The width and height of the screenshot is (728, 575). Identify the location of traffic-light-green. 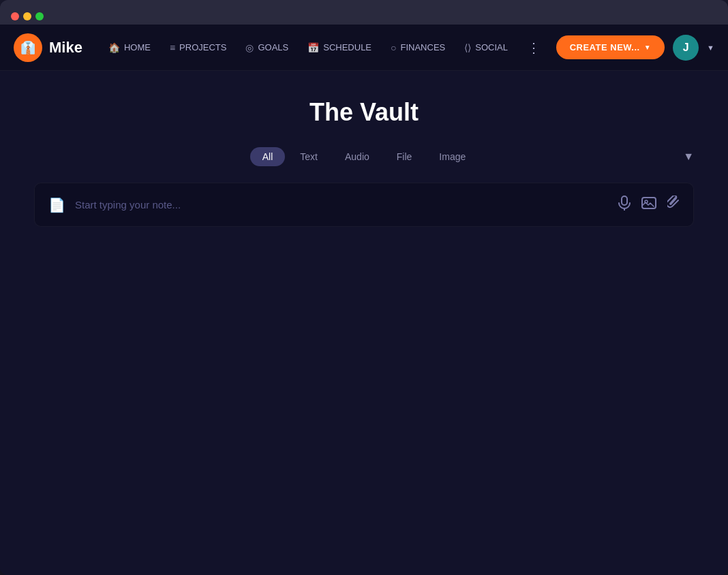
(40, 16).